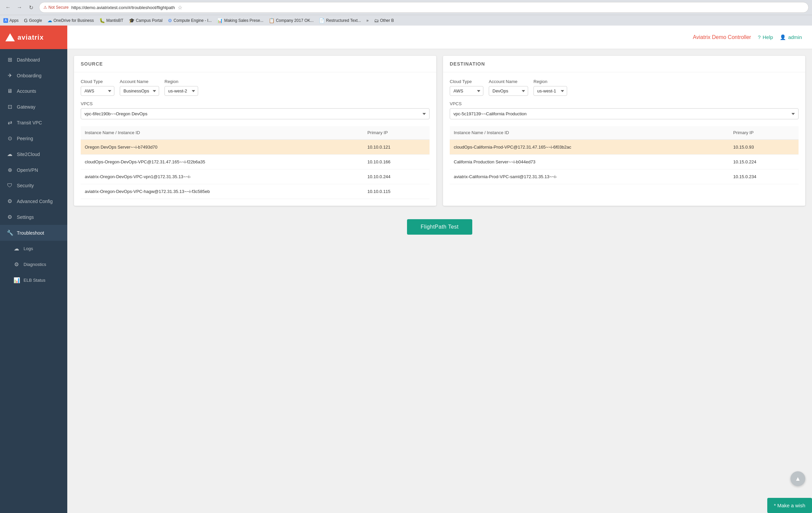 This screenshot has width=812, height=513. I want to click on source-cloud-type-select: AWS GCP Azure, so click(97, 91).